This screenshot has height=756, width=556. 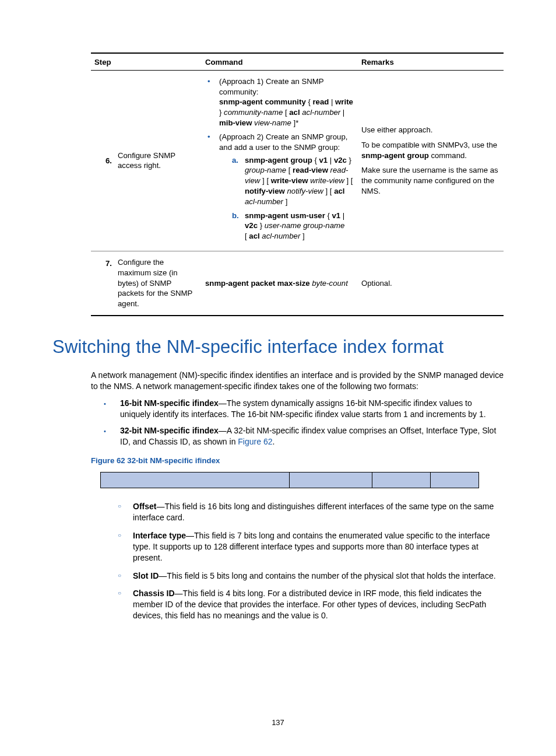 What do you see at coordinates (297, 284) in the screenshot?
I see `table-row: 7. Configure the maximum size (in bytes)…` at bounding box center [297, 284].